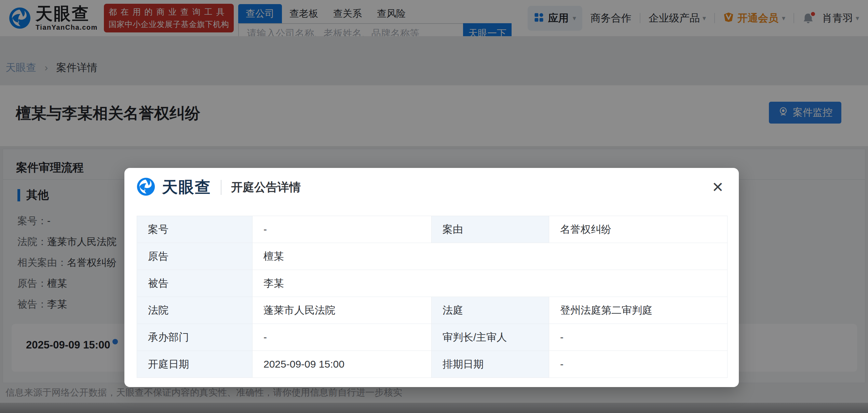  I want to click on modal-title: 开庭公告详情, so click(266, 187).